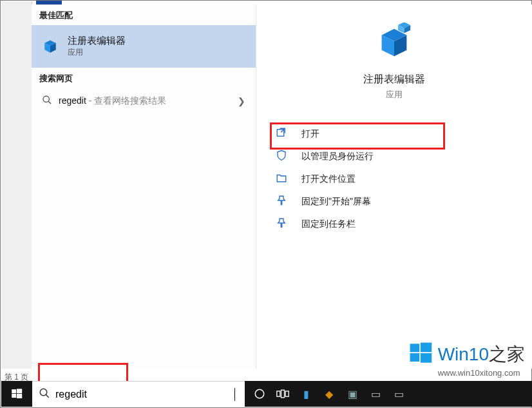 The image size is (532, 408). Describe the element at coordinates (375, 394) in the screenshot. I see `tray-app-4: ▭` at that location.